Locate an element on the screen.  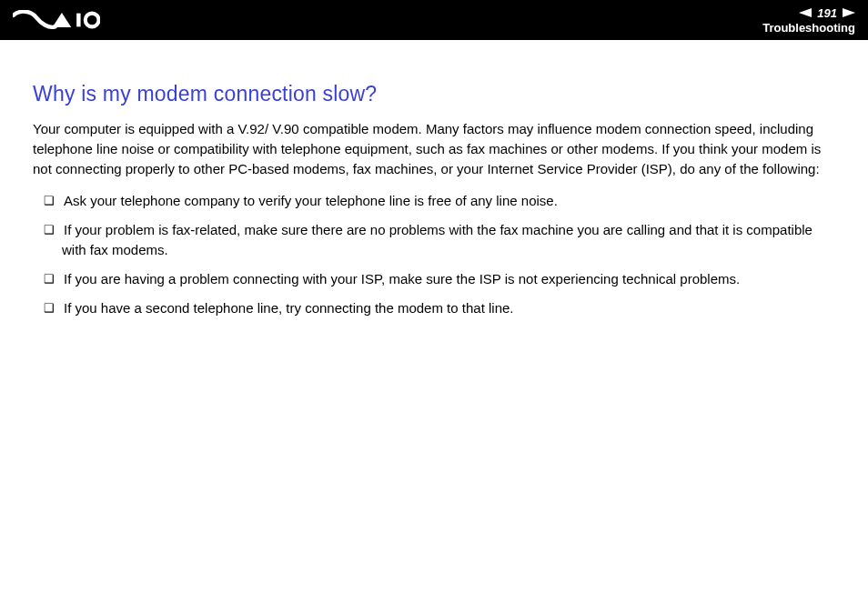
header-right: 191 Troubleshooting is located at coordinates (809, 20).